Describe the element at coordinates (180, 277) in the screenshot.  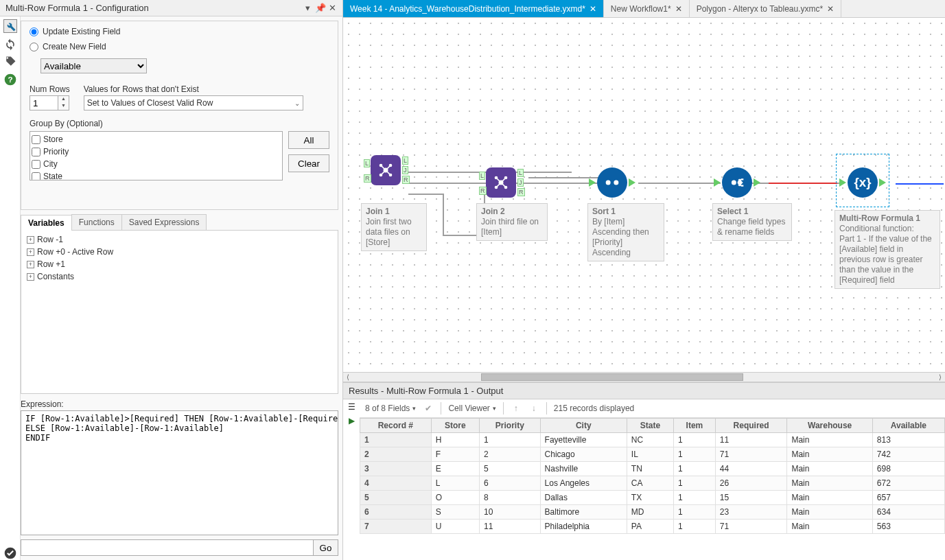
I see `tree-node: +Constants` at that location.